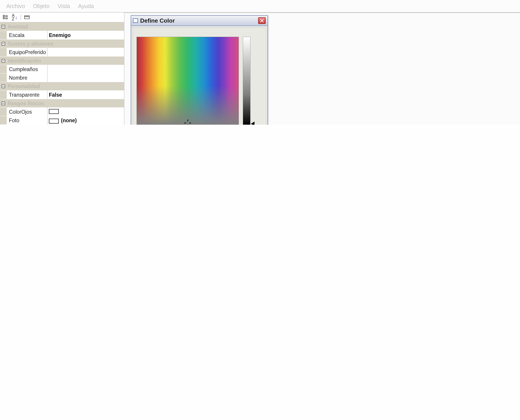 The image size is (520, 420). Describe the element at coordinates (136, 21) in the screenshot. I see `window-icon` at that location.